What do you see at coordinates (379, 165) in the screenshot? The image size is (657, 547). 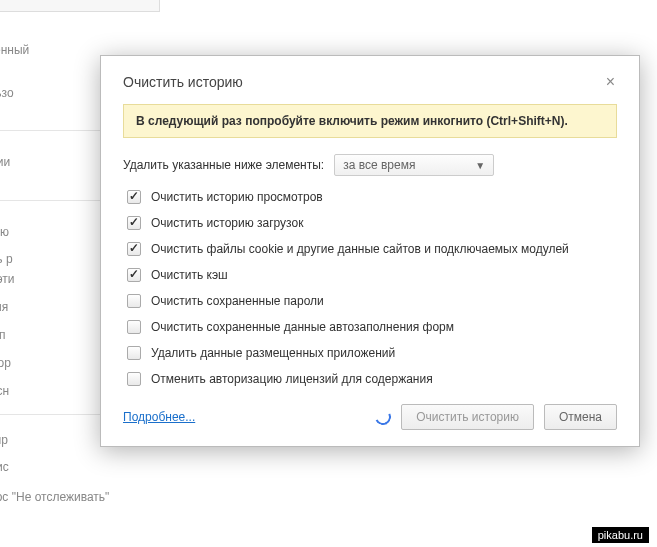 I see `time-period-value: за все время` at bounding box center [379, 165].